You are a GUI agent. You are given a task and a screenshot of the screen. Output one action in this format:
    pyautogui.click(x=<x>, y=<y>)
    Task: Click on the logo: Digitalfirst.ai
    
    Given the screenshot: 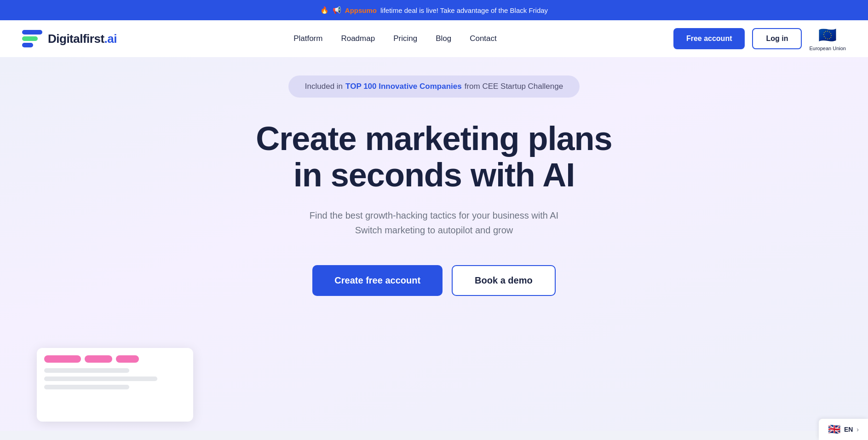 What is the action you would take?
    pyautogui.click(x=69, y=39)
    